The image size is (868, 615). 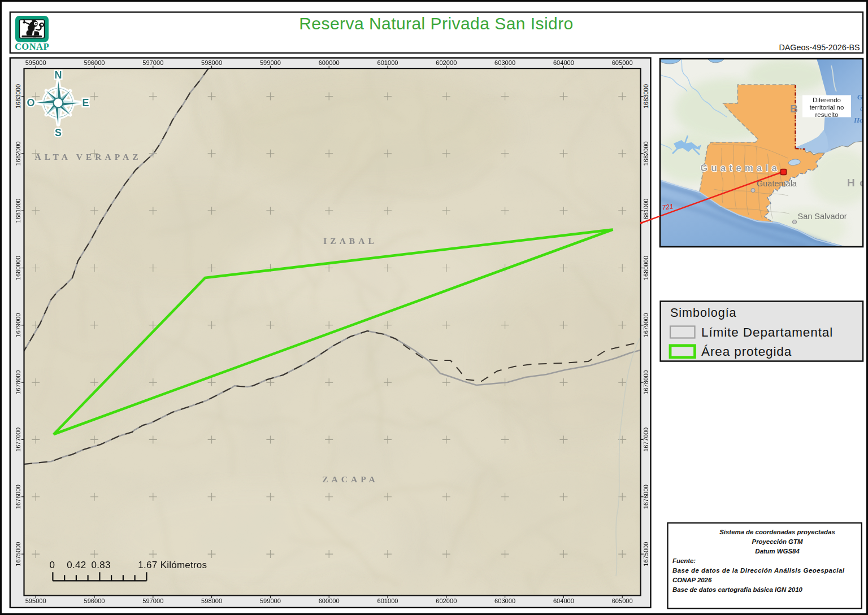 What do you see at coordinates (32, 46) in the screenshot?
I see `svg-text: CONAP` at bounding box center [32, 46].